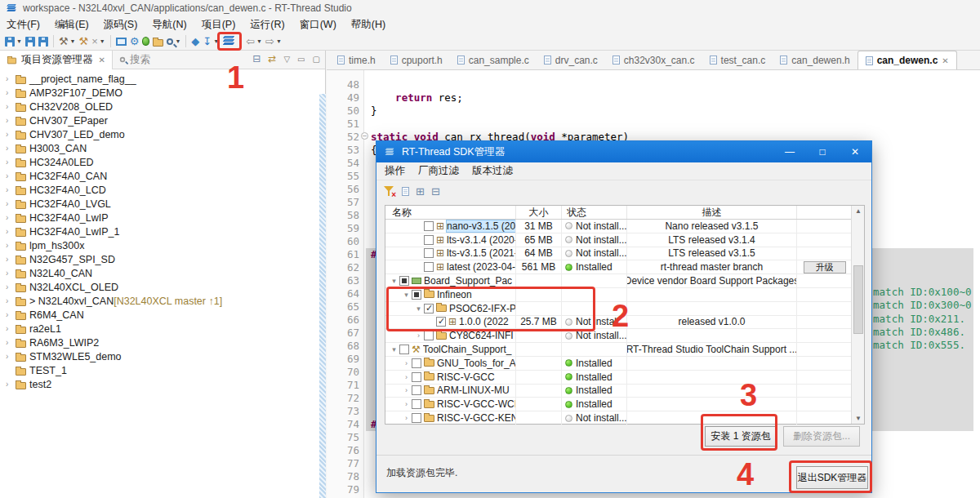 The image size is (980, 498). Describe the element at coordinates (619, 268) in the screenshot. I see `table-row: ⊞latest (2023-04-0561 MBInstalledrt-thre…` at that location.